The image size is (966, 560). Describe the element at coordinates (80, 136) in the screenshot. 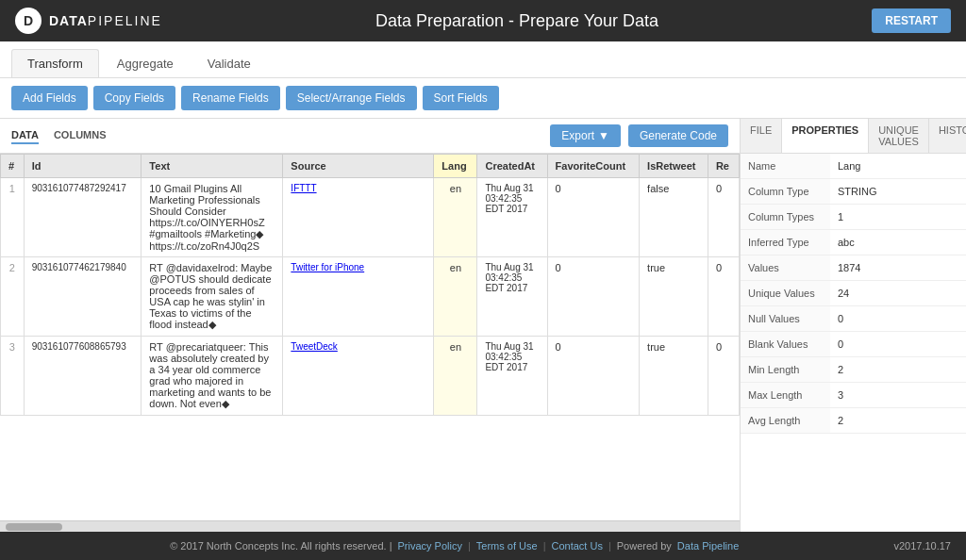

I see `columns-view-toggle: COLUMNS` at that location.